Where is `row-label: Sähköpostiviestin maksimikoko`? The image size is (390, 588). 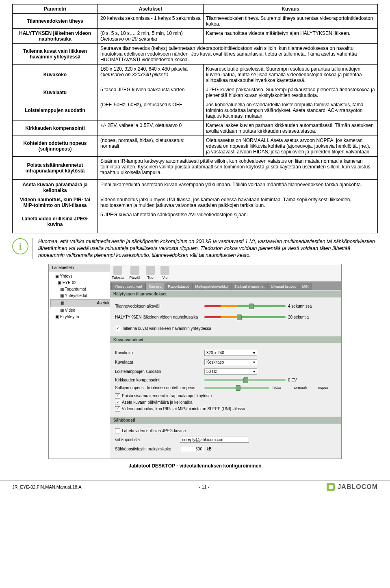
row-label: Sähköpostiviestin maksimikoko is located at coordinates (147, 449).